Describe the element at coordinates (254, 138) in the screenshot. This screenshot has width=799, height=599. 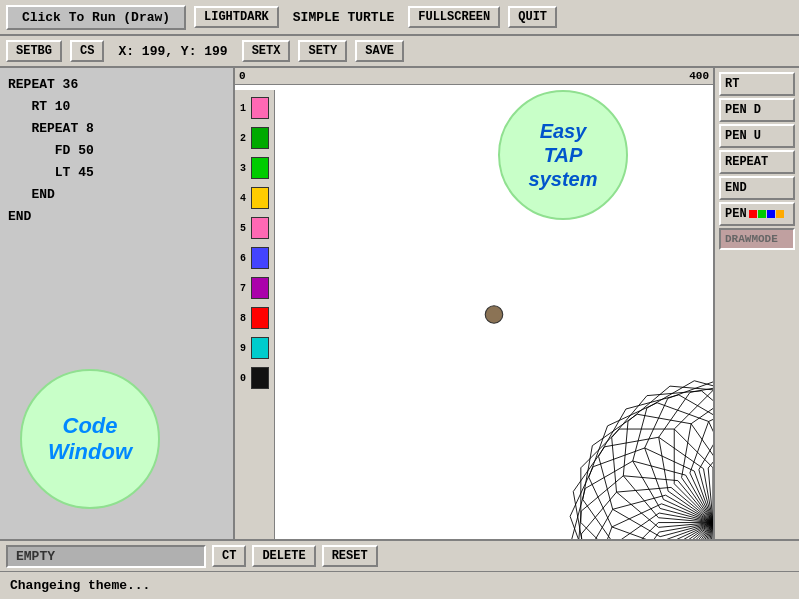
I see `palette-row-2: 2` at that location.